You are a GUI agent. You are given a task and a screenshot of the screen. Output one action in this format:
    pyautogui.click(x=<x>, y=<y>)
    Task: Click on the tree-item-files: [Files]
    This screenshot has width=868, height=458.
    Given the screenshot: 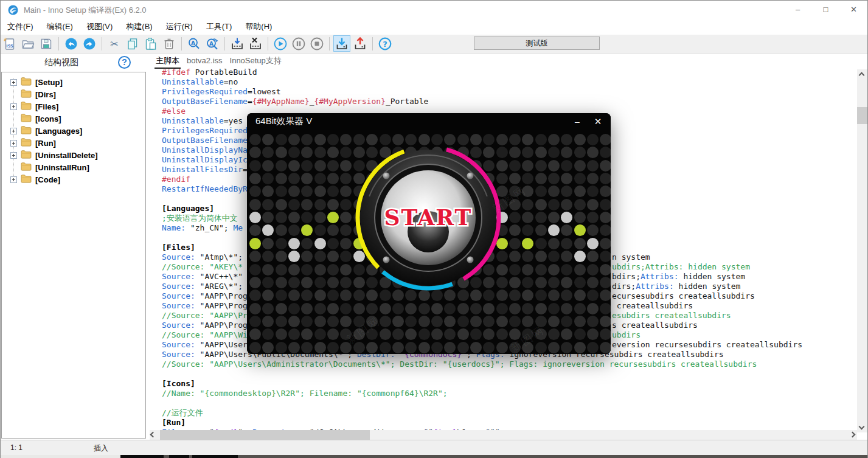 What is the action you would take?
    pyautogui.click(x=74, y=106)
    